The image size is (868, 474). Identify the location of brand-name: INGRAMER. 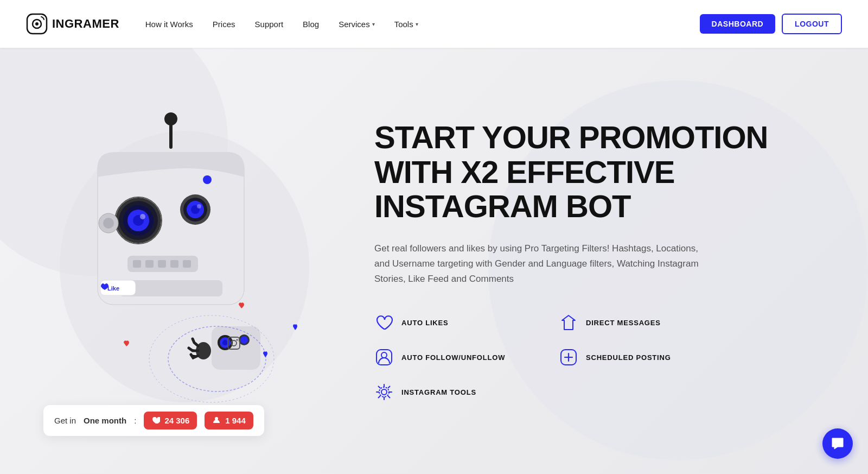
(86, 24).